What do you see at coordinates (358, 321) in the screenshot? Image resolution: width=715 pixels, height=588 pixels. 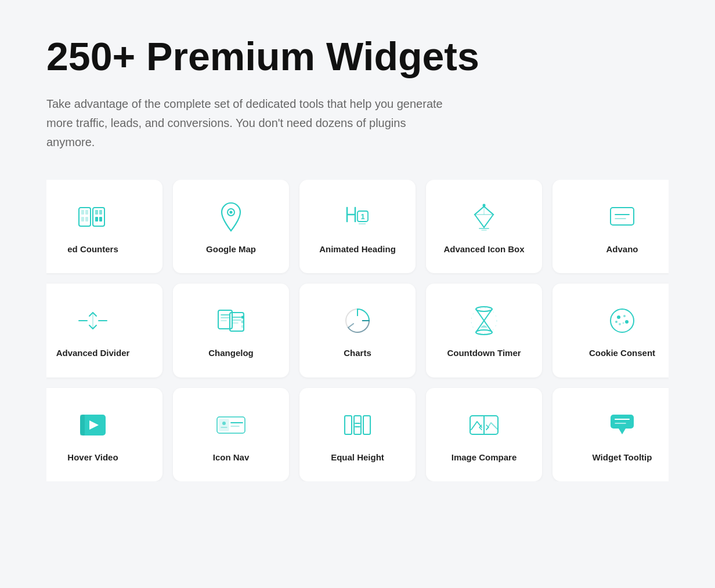 I see `charts-icon` at bounding box center [358, 321].